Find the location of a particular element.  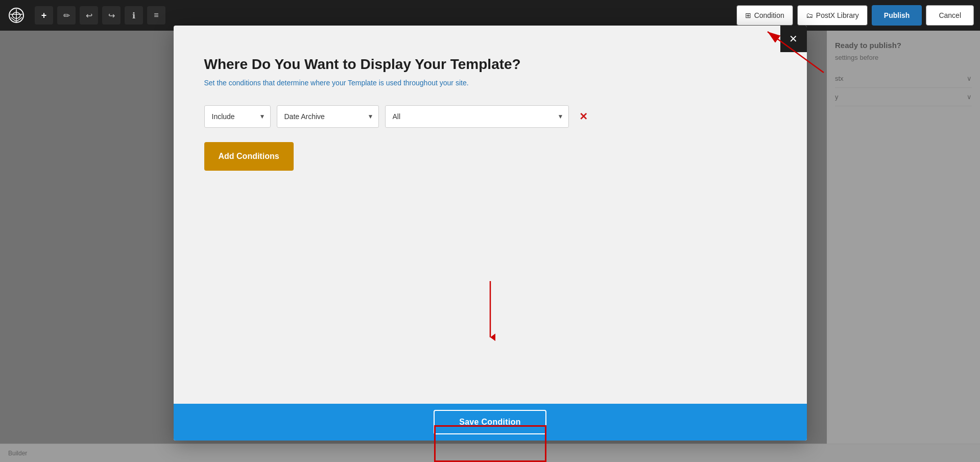

condition-row: Include Exclude ▼ Date Archive Post Page… is located at coordinates (490, 117).